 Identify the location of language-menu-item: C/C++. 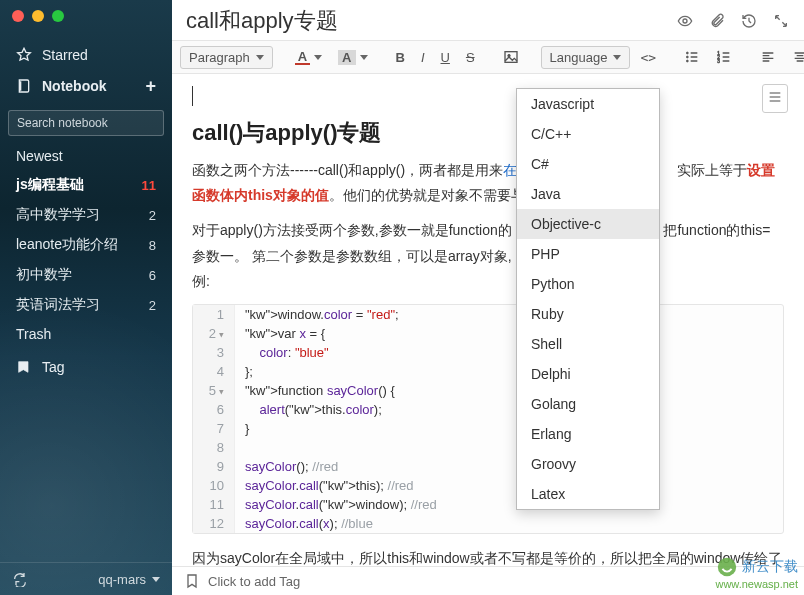
(588, 134).